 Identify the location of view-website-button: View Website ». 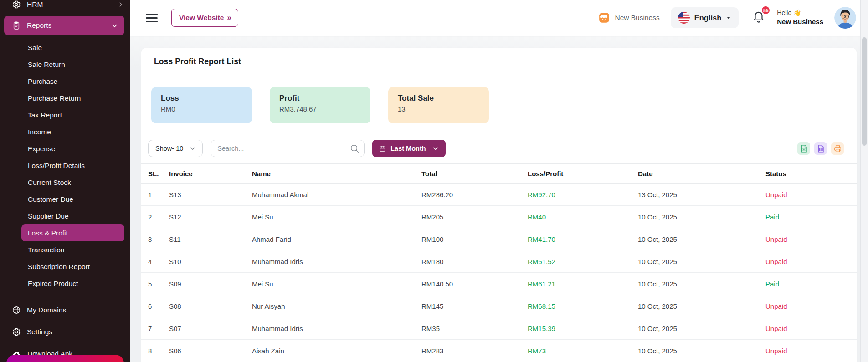
(205, 18).